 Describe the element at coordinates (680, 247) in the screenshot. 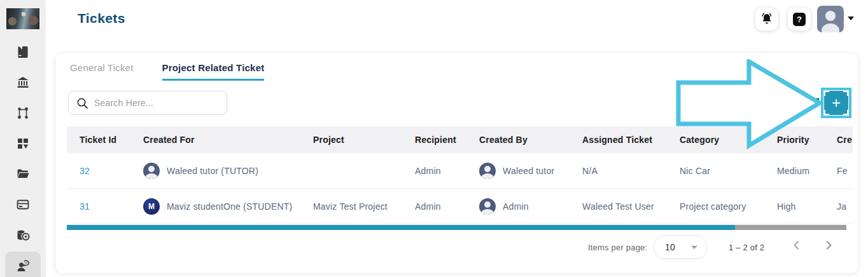

I see `page-size-select: 10` at that location.